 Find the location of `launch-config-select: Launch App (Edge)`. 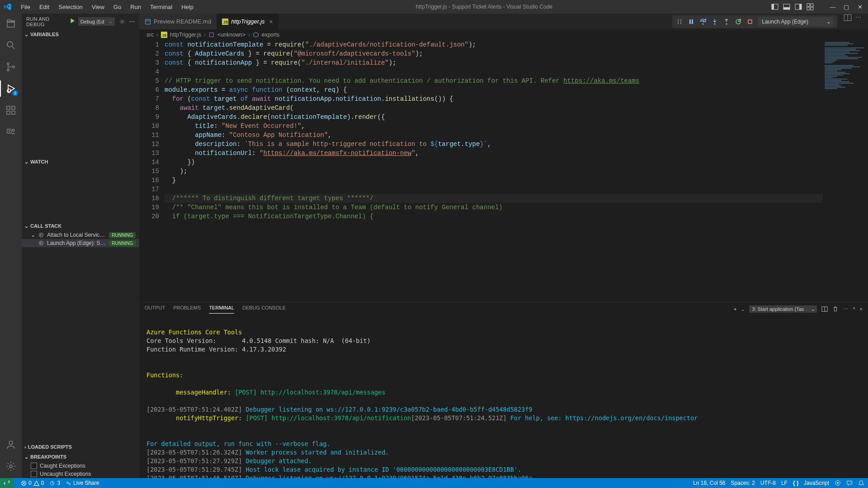

launch-config-select: Launch App (Edge) is located at coordinates (796, 22).